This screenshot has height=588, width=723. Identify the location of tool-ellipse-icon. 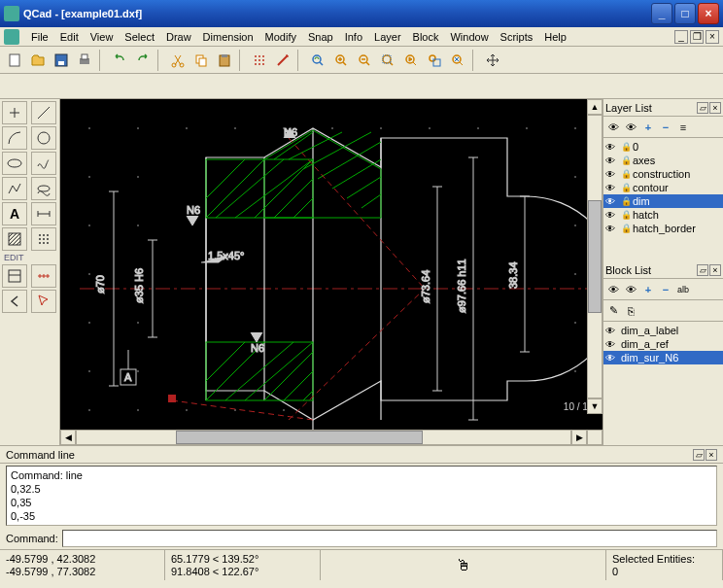
(15, 163).